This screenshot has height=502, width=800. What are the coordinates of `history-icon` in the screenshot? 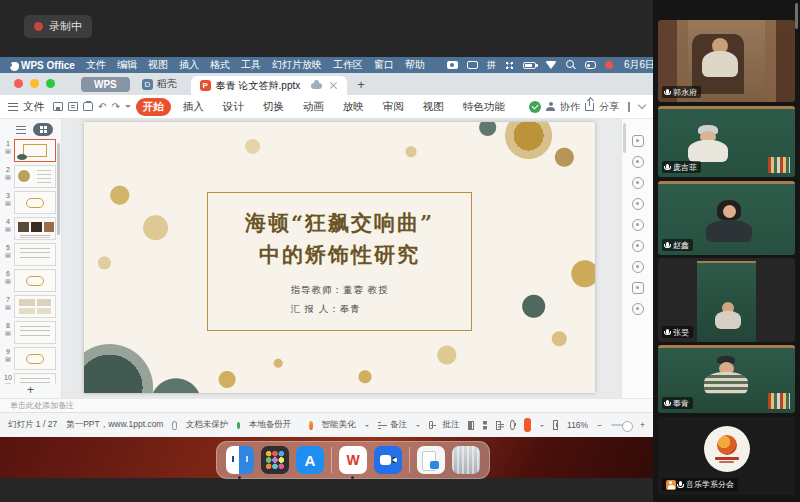 It's located at (638, 267).